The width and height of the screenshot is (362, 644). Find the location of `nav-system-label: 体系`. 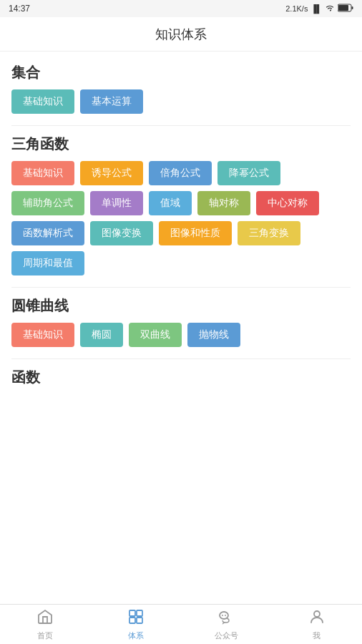

nav-system-label: 体系 is located at coordinates (136, 635).